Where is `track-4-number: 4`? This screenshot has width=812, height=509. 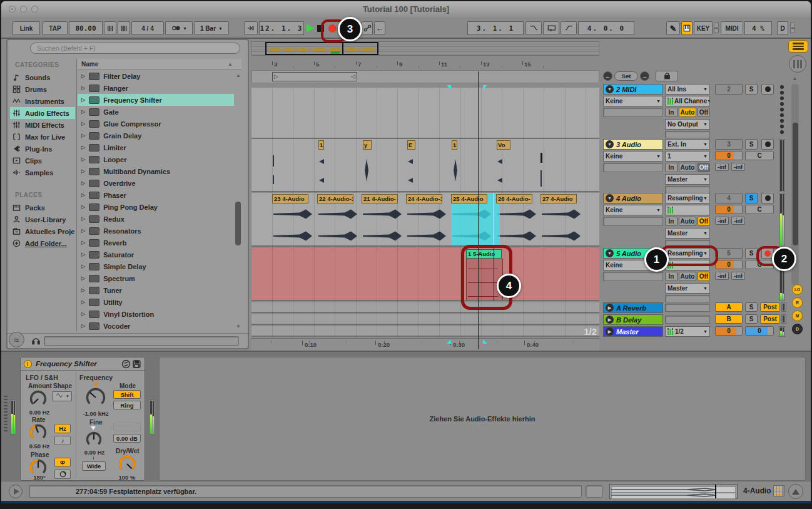 track-4-number: 4 is located at coordinates (729, 198).